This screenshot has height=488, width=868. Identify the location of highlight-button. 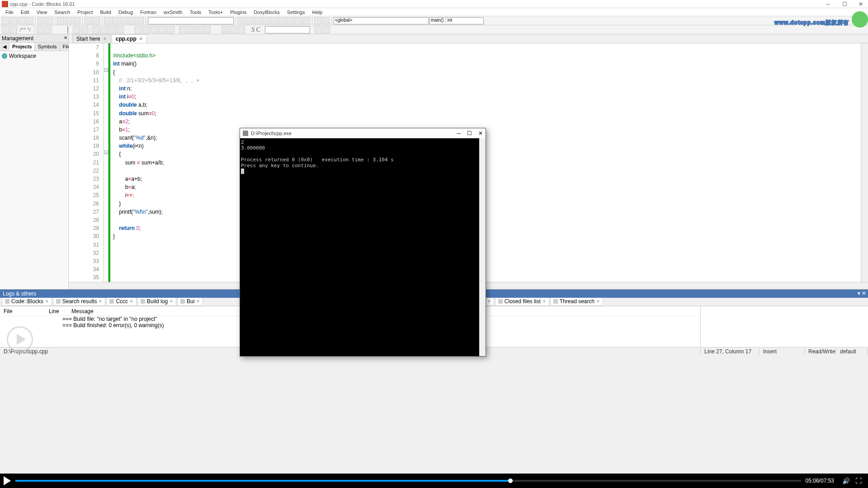
(96, 30).